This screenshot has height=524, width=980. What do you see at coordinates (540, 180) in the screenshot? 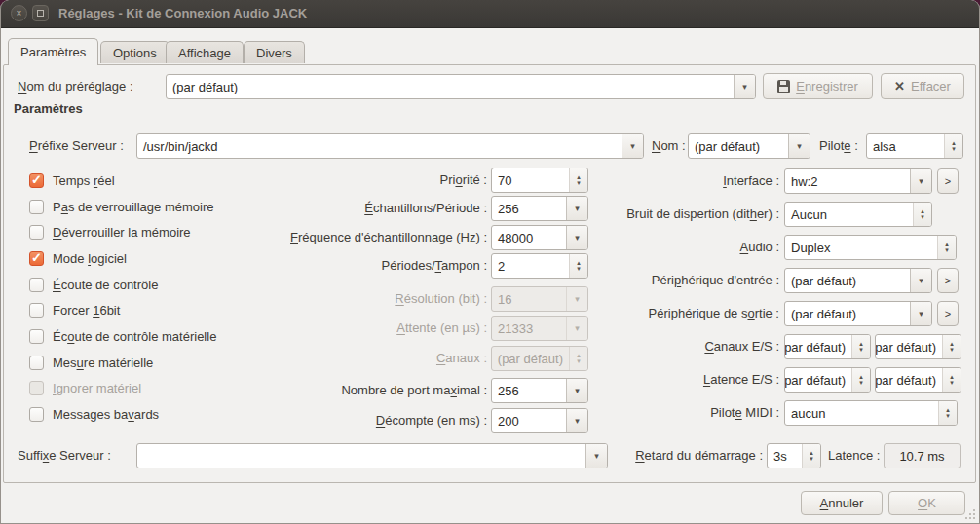
I see `priority-spinbox: 70 ▴▾` at bounding box center [540, 180].